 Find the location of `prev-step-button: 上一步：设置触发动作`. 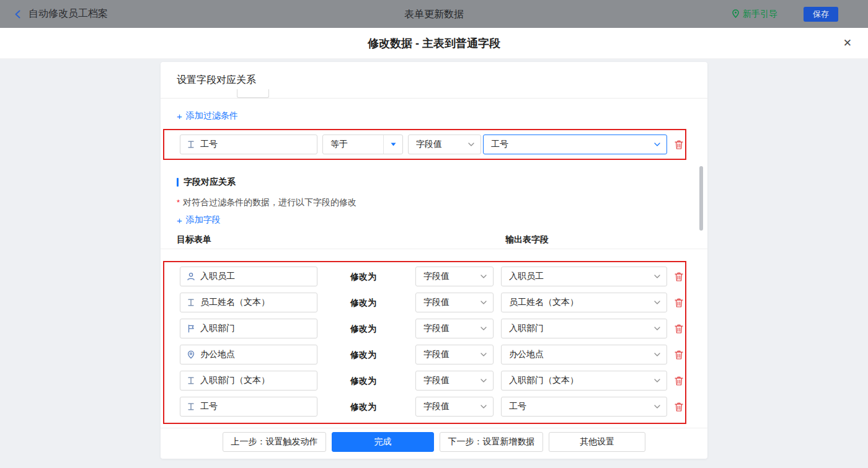

prev-step-button: 上一步：设置触发动作 is located at coordinates (274, 442).